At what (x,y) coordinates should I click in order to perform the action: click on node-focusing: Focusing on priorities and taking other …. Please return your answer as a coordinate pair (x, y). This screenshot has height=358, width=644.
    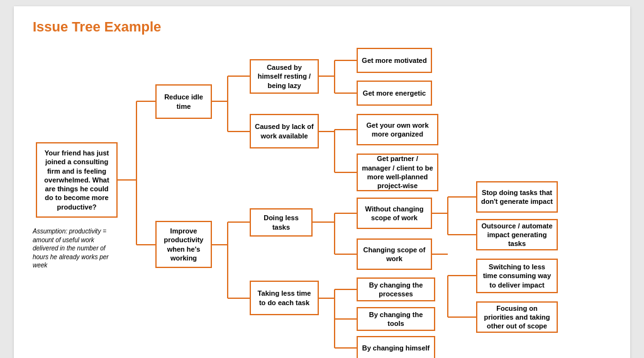
    Looking at the image, I should click on (517, 317).